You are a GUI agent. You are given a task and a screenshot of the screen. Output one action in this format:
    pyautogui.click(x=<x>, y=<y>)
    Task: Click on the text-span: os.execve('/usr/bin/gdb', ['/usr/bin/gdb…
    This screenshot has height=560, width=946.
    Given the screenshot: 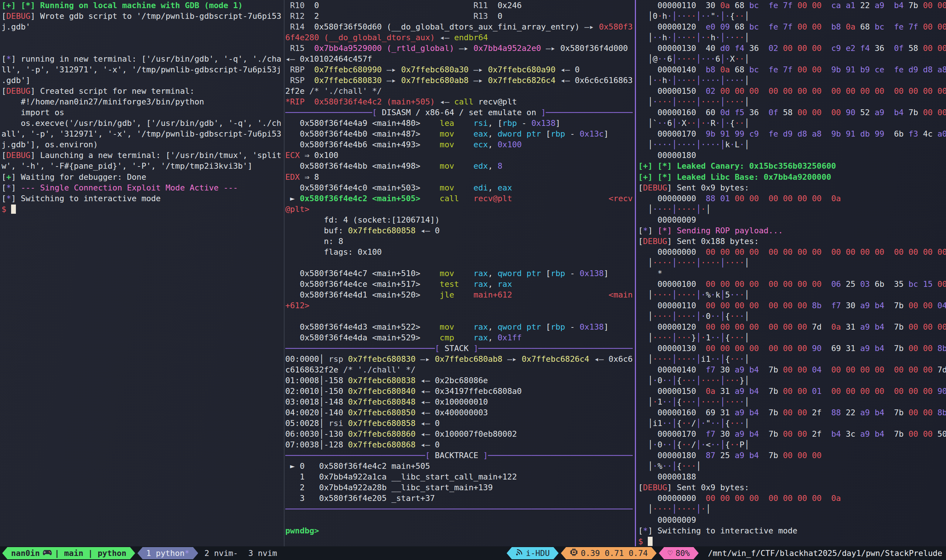 What is the action you would take?
    pyautogui.click(x=141, y=123)
    